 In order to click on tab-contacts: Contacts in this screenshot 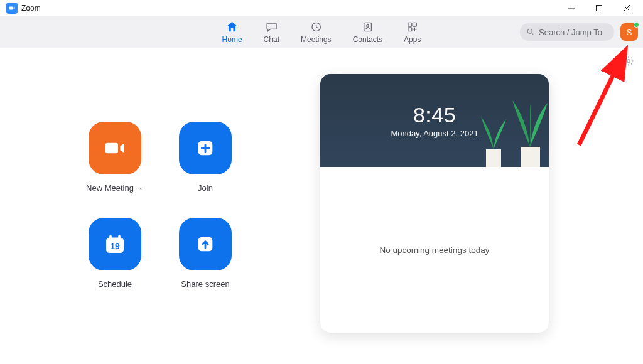, I will do `click(368, 32)`.